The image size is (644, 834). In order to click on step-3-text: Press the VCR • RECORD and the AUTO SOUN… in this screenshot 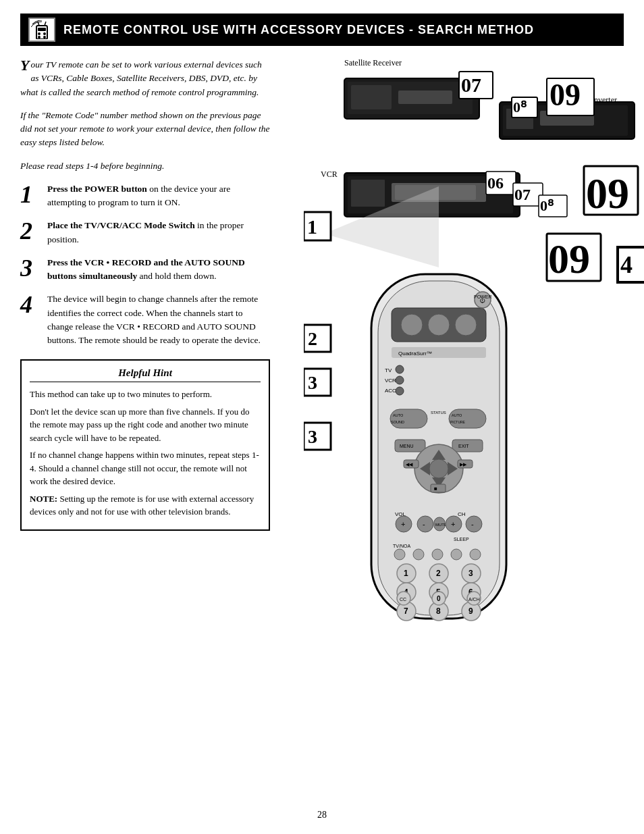, I will do `click(159, 270)`.